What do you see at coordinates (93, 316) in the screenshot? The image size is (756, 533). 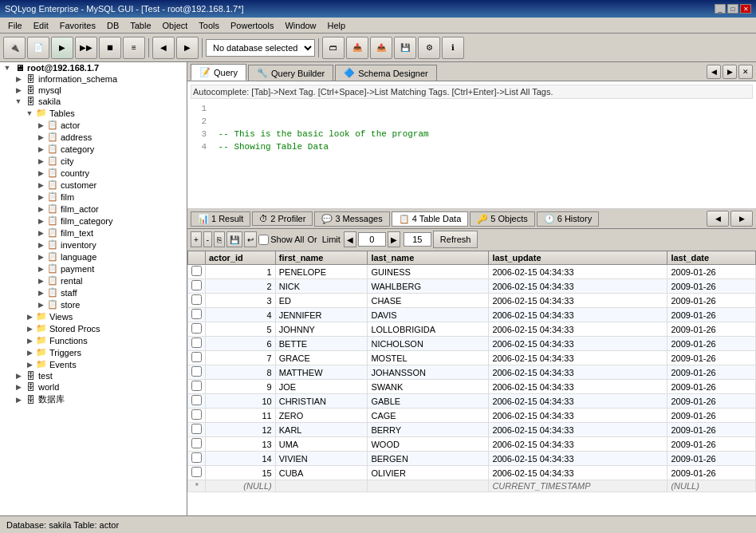 I see `sidebar-item-views: ▶ 📁 Views` at bounding box center [93, 316].